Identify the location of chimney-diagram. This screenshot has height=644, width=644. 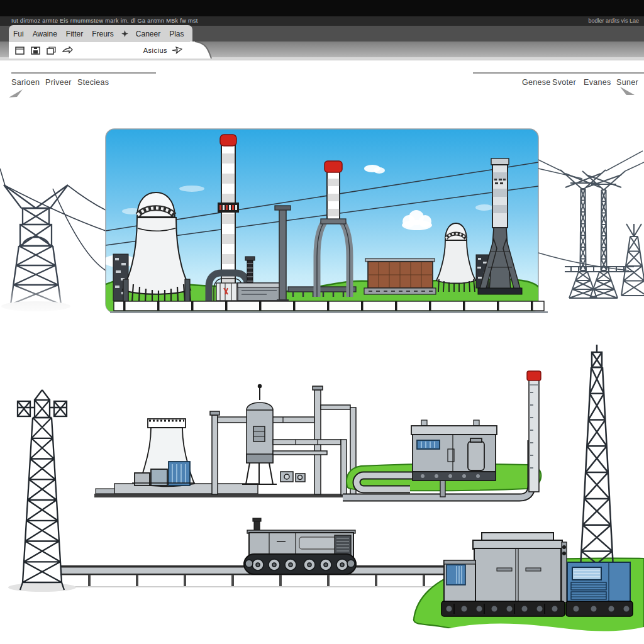
(534, 431).